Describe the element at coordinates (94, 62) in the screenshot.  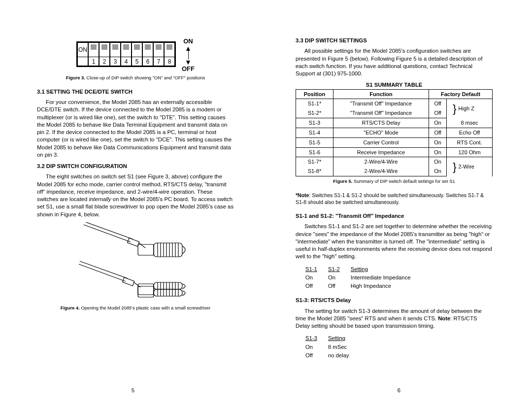
I see `dip-num: 1` at that location.